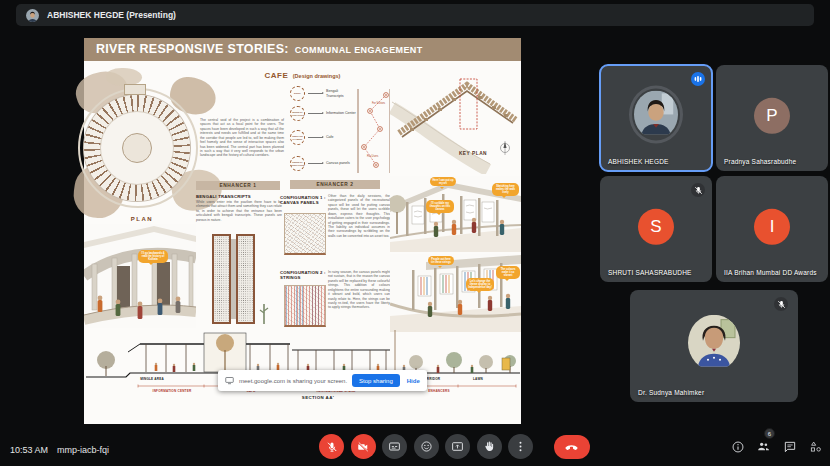  I want to click on section-drawing: MINGLE AREA OPEN SEATING CORRIDOR LAWN I…, so click(303, 366).